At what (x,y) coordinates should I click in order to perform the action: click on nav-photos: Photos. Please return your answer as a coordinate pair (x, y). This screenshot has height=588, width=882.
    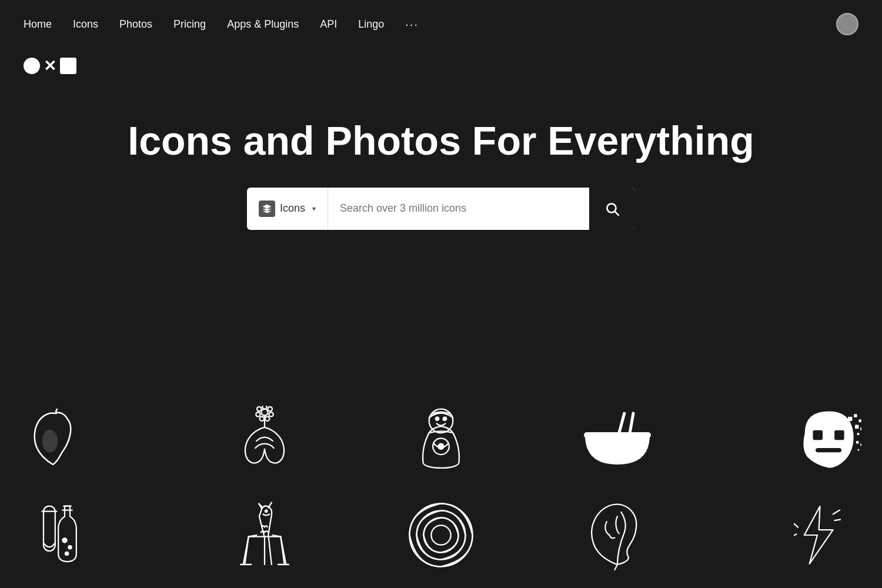
    Looking at the image, I should click on (136, 25).